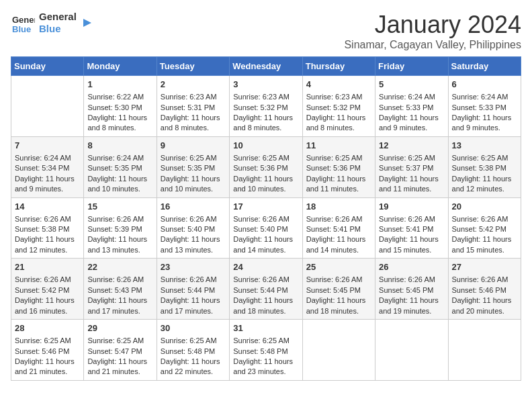 Image resolution: width=532 pixels, height=411 pixels. I want to click on logo-arrow-icon, so click(87, 23).